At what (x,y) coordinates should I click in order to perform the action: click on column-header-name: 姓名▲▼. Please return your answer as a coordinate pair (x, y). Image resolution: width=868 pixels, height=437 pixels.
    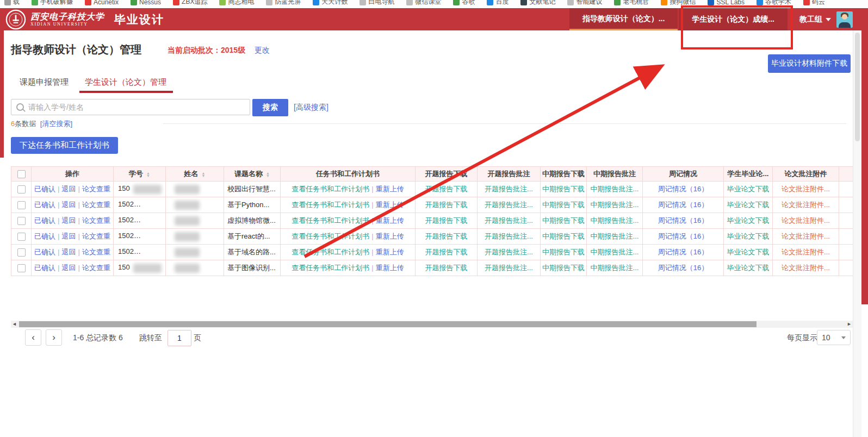
    Looking at the image, I should click on (195, 174).